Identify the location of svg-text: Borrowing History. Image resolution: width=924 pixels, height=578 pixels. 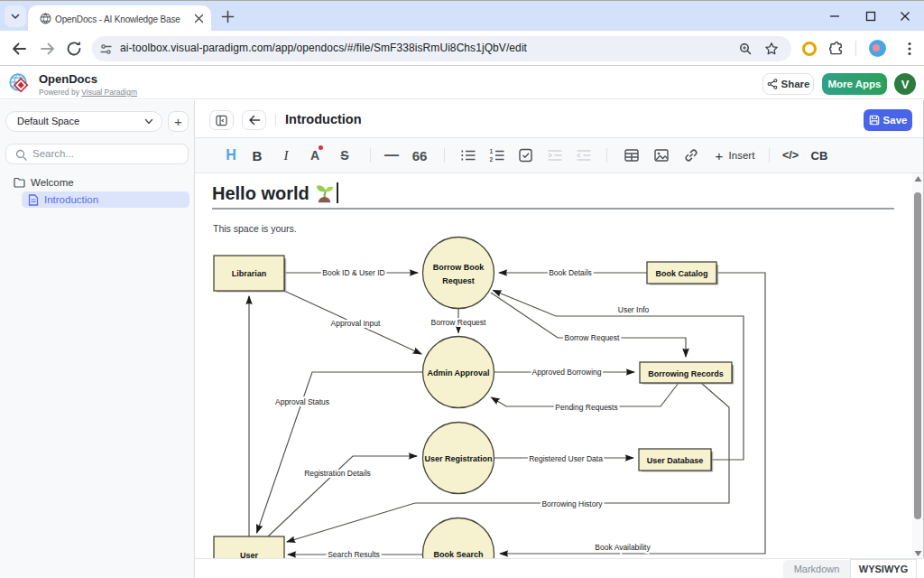
(572, 504).